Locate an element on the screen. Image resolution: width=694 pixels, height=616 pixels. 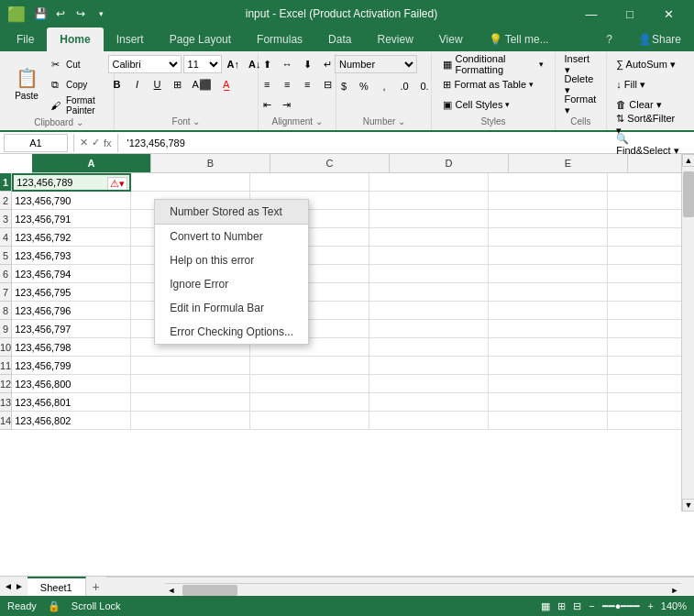
cell-b13 is located at coordinates (191, 402).